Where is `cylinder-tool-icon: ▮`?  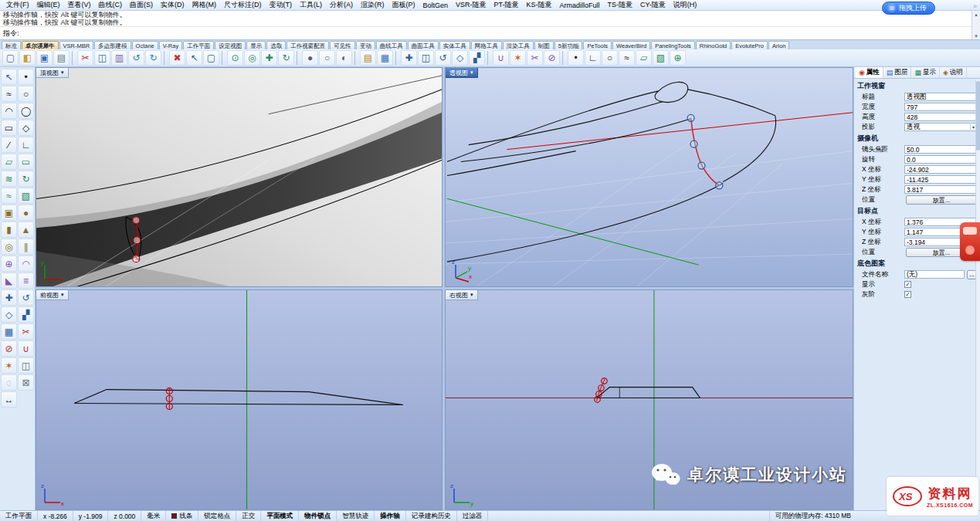
cylinder-tool-icon: ▮ is located at coordinates (9, 230).